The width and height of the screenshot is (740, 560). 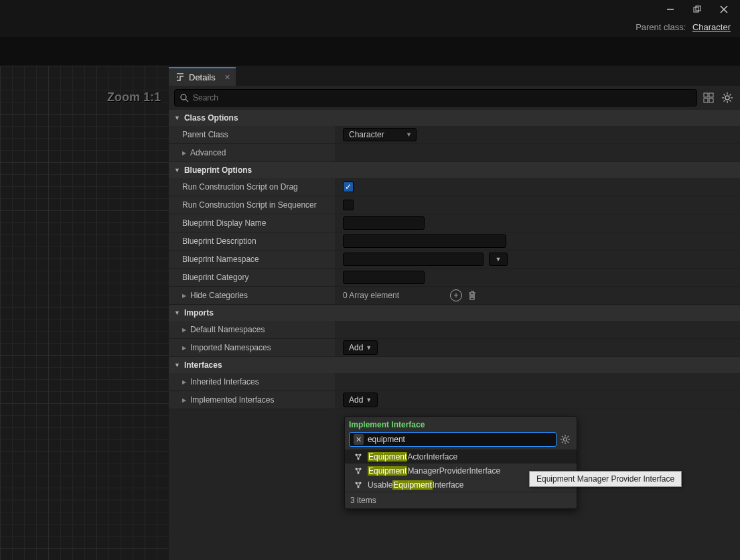 What do you see at coordinates (228, 77) in the screenshot?
I see `close-icon: ×` at bounding box center [228, 77].